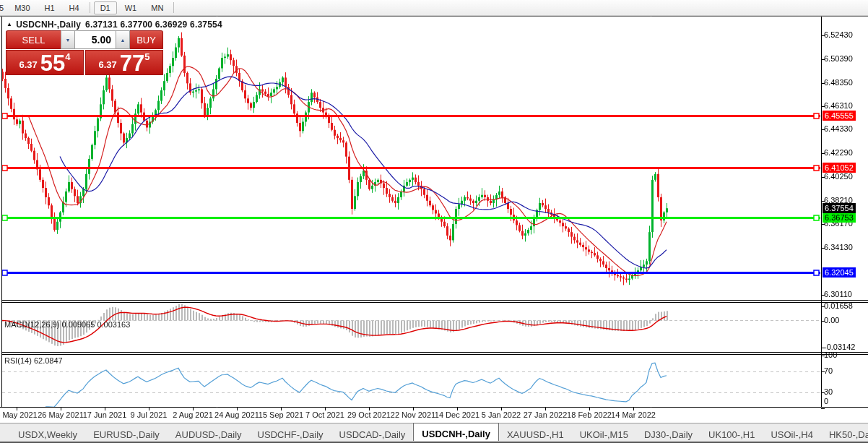 The image size is (868, 443). I want to click on date-axis-label: 18 Feb 2022, so click(589, 415).